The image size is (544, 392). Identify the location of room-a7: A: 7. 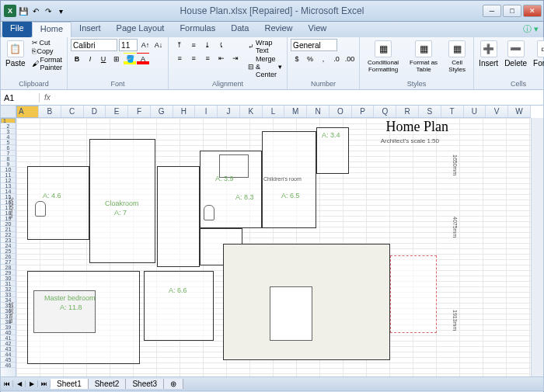
(120, 213).